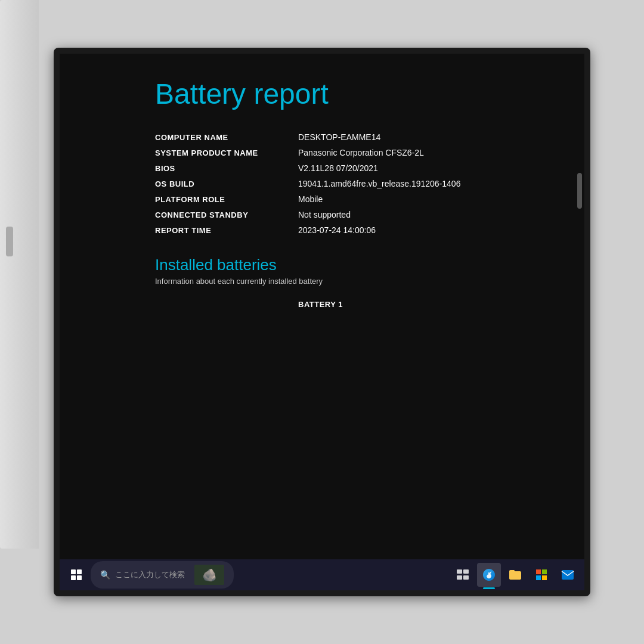 Image resolution: width=644 pixels, height=644 pixels. Describe the element at coordinates (227, 199) in the screenshot. I see `info-label: PLATFORM ROLE` at that location.